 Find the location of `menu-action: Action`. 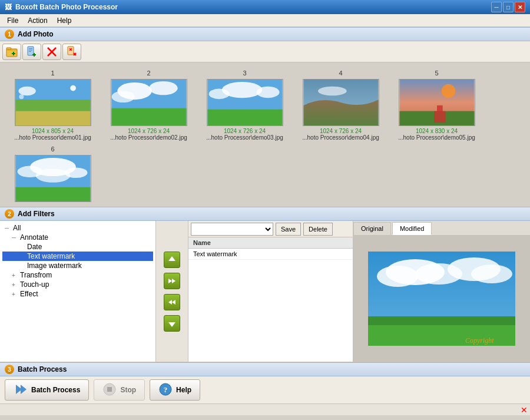

menu-action: Action is located at coordinates (38, 21).